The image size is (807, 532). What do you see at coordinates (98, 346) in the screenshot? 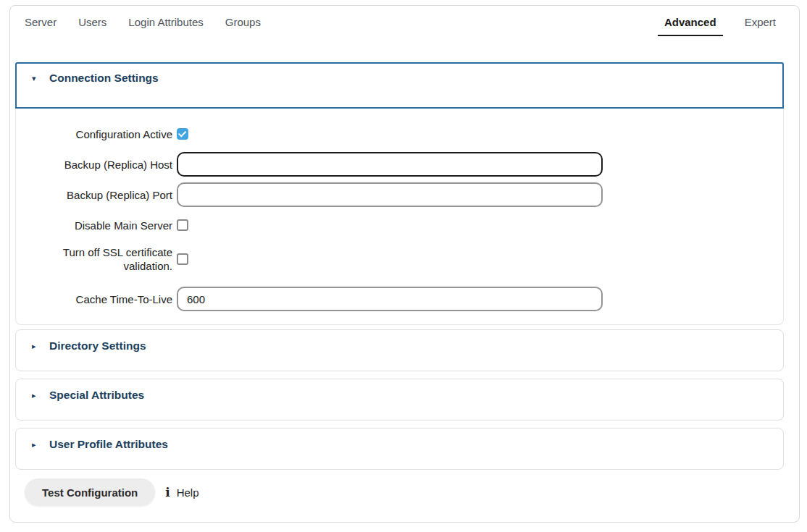
I see `section-title: Directory Settings` at bounding box center [98, 346].